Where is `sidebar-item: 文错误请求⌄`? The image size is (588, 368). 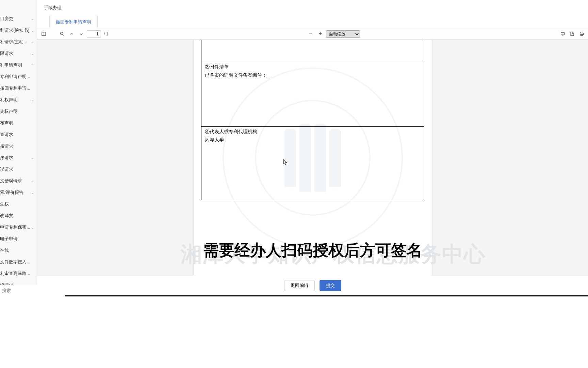 sidebar-item: 文错误请求⌄ is located at coordinates (18, 181).